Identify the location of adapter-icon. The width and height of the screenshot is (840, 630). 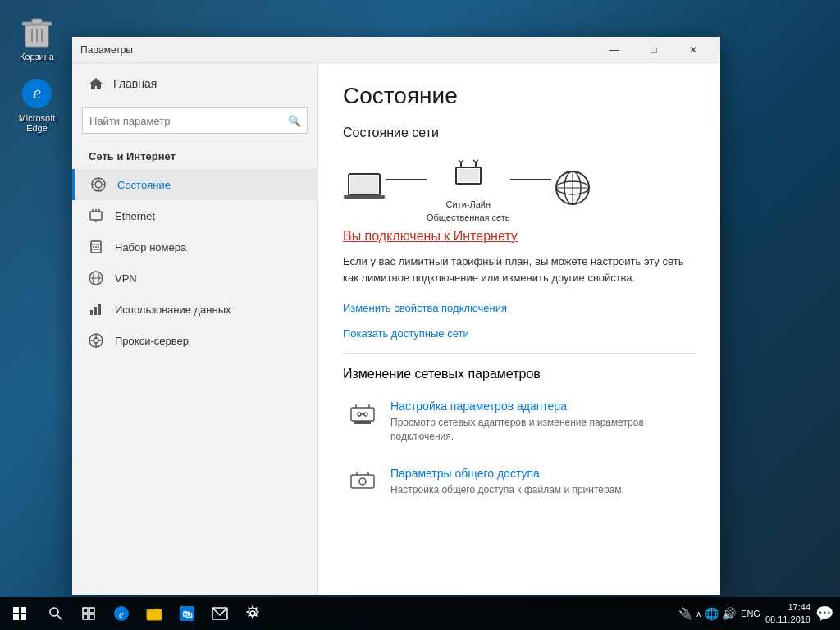
(363, 414).